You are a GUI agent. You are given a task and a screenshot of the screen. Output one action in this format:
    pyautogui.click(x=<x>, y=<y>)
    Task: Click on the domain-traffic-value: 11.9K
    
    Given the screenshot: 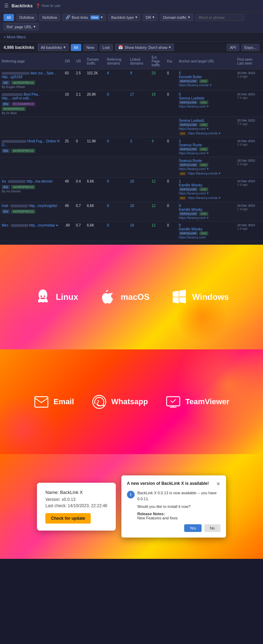 What is the action you would take?
    pyautogui.click(x=95, y=147)
    